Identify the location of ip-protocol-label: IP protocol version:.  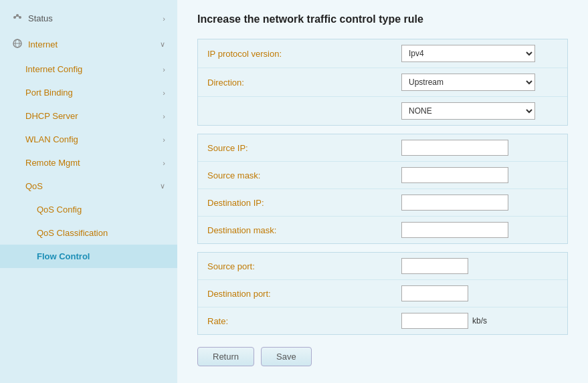
(304, 53).